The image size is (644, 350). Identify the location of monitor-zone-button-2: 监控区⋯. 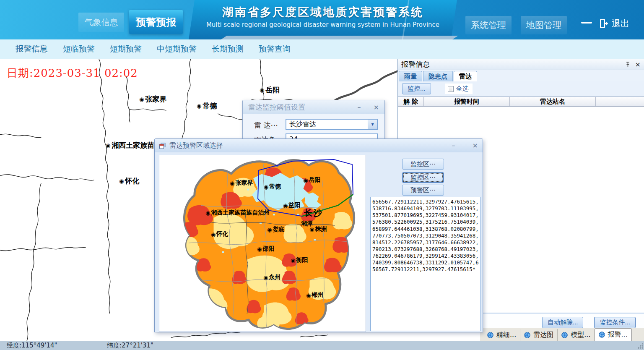
(423, 178).